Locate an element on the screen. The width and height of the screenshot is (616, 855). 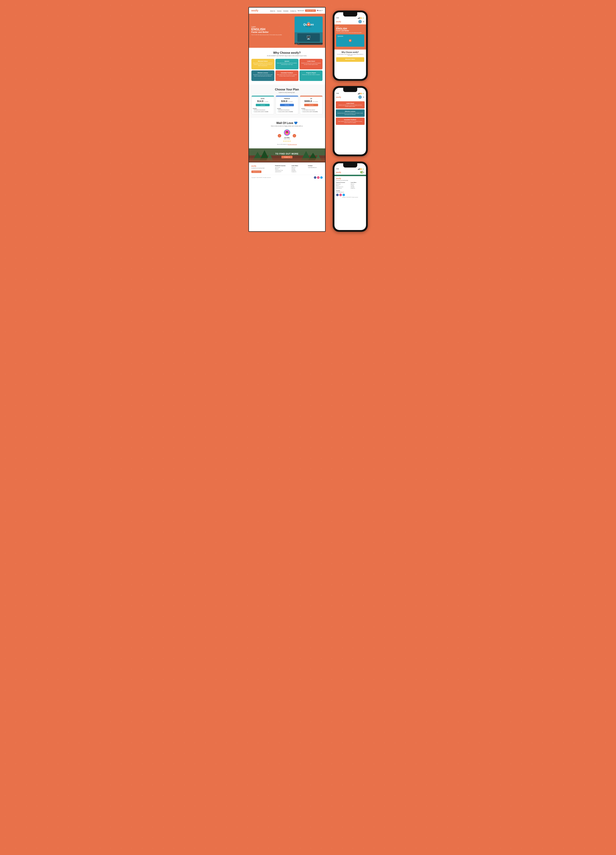
phone-contact-col: Contact support@eesify.com is located at coordinates (350, 192).